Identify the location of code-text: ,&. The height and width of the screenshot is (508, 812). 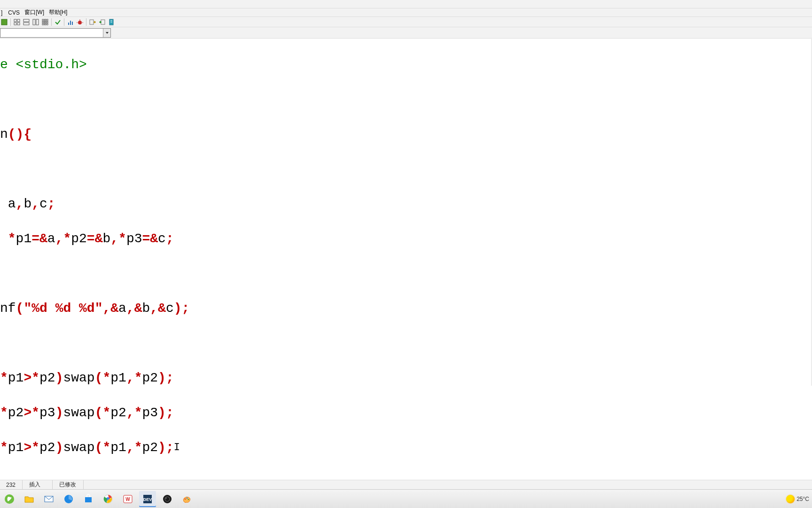
(110, 309).